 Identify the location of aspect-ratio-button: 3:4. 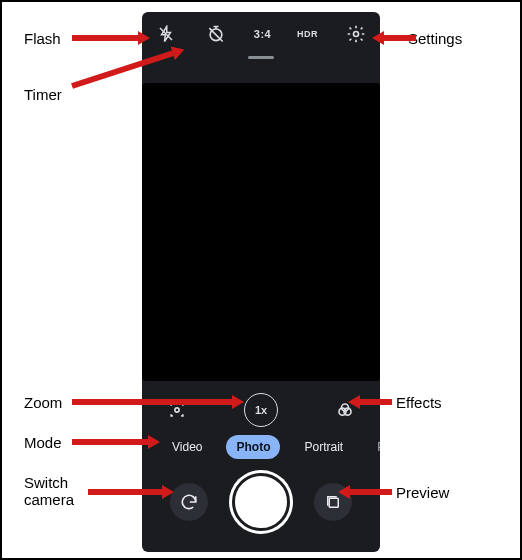
(262, 34).